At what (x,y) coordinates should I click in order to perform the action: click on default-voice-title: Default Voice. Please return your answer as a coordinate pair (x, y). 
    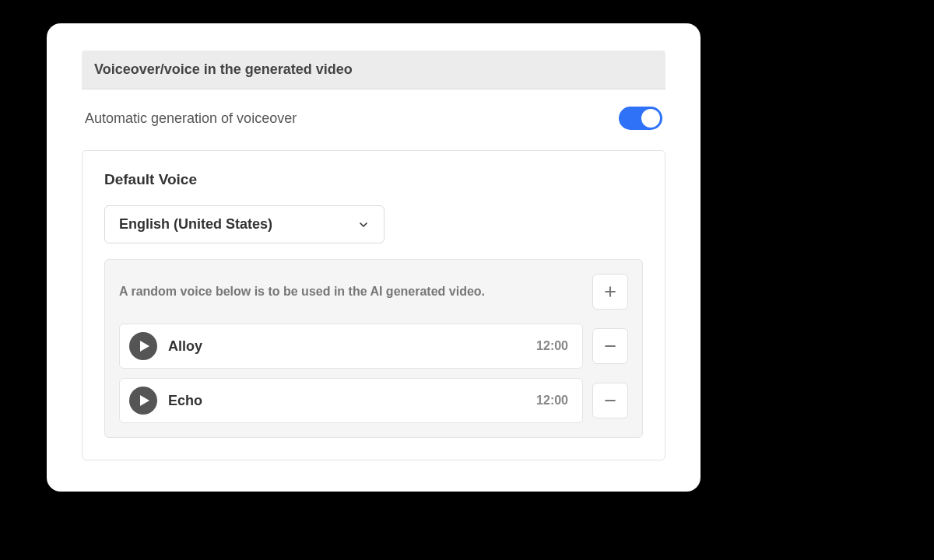
    Looking at the image, I should click on (374, 180).